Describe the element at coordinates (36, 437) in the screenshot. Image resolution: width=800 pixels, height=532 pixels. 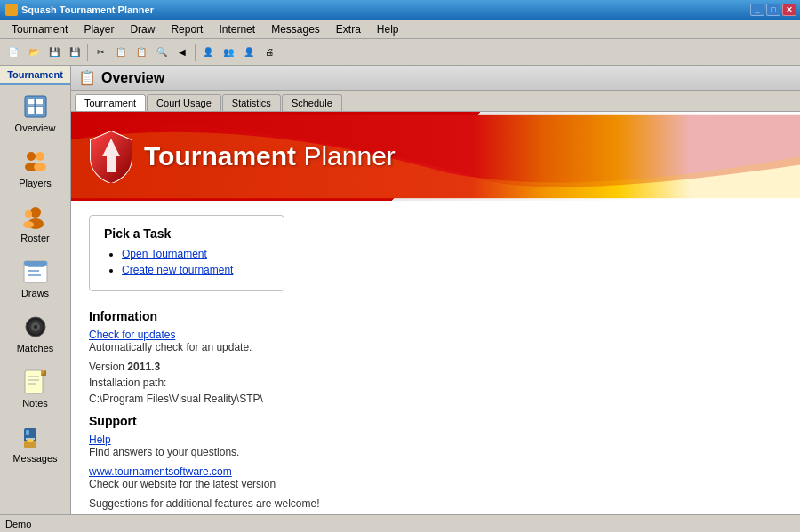
I see `messages-icon` at that location.